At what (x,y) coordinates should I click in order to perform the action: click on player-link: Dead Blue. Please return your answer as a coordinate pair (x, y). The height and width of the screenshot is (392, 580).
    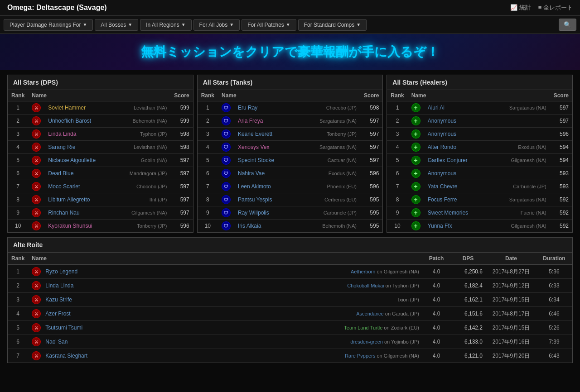
    Looking at the image, I should click on (61, 173).